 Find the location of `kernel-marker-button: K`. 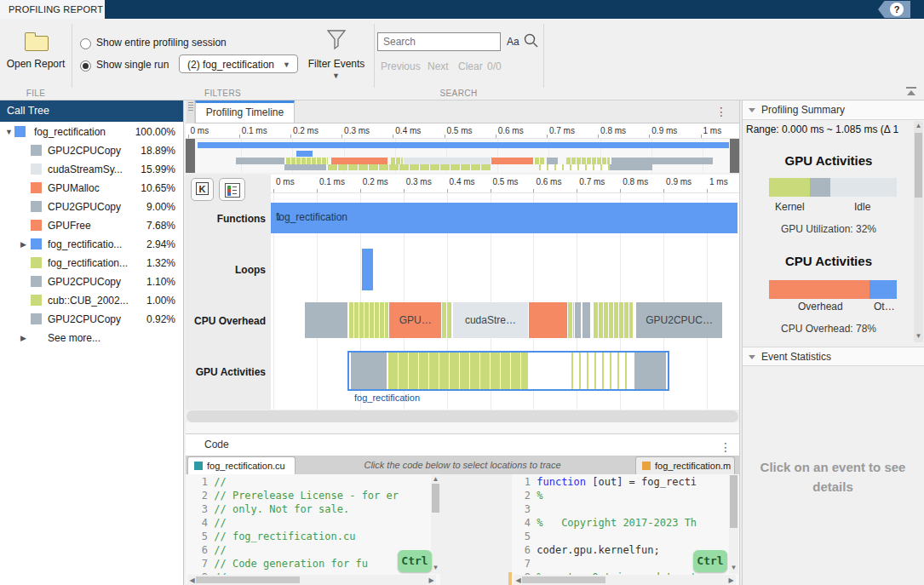

kernel-marker-button: K is located at coordinates (203, 189).